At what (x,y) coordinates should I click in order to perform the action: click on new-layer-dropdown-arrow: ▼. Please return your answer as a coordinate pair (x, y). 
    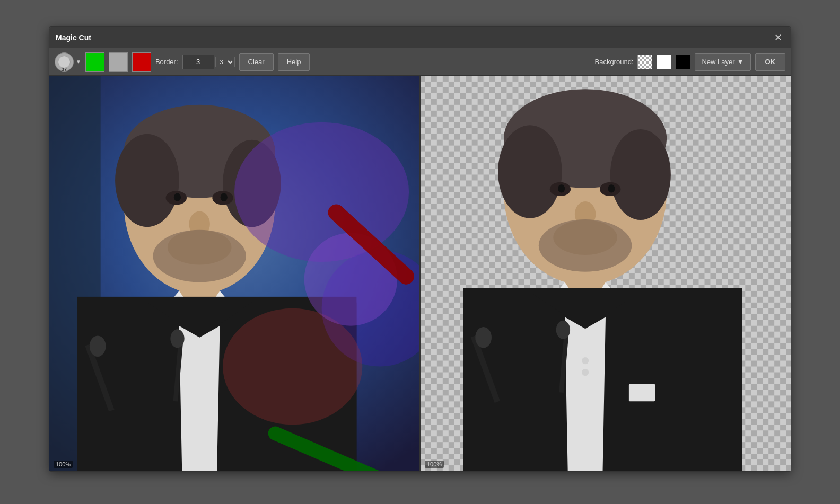
    Looking at the image, I should click on (740, 61).